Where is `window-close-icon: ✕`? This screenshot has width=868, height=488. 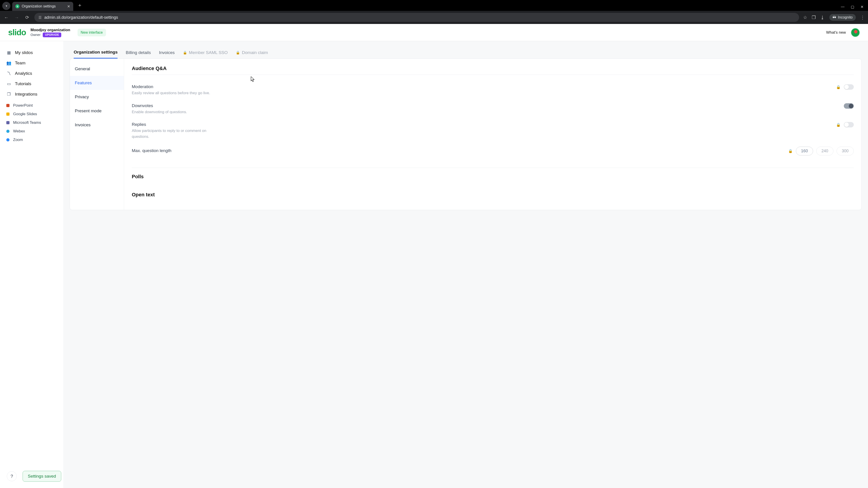 window-close-icon: ✕ is located at coordinates (862, 7).